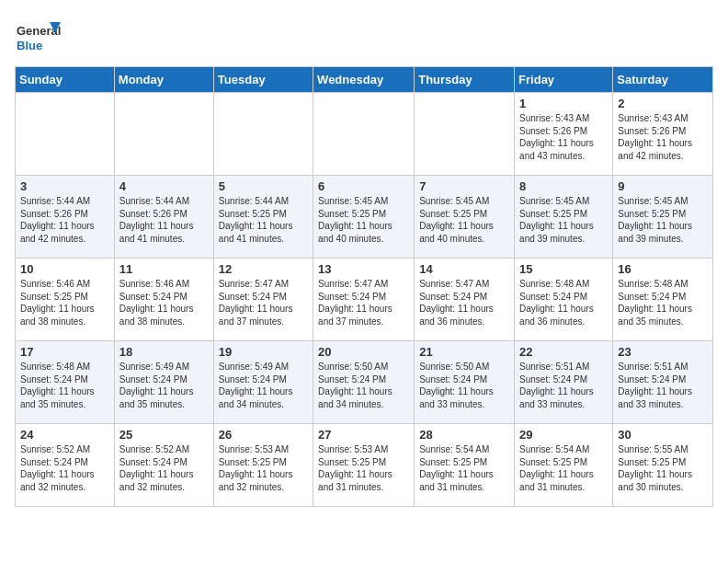  What do you see at coordinates (65, 80) in the screenshot?
I see `weekday-header: Sunday` at bounding box center [65, 80].